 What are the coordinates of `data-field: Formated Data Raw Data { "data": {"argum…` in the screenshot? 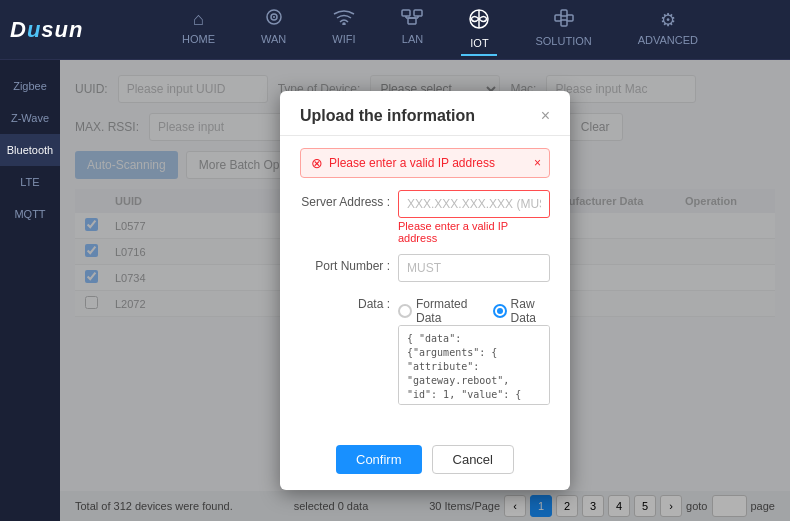 It's located at (474, 350).